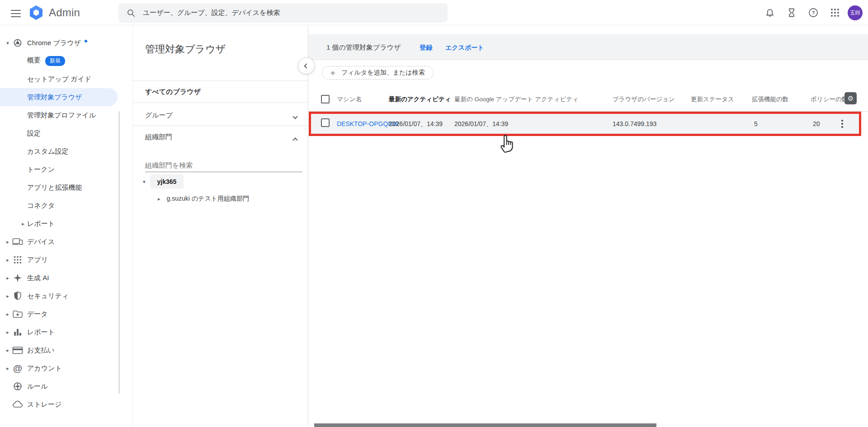  I want to click on sidebar-item-connectors: コネクタ, so click(66, 206).